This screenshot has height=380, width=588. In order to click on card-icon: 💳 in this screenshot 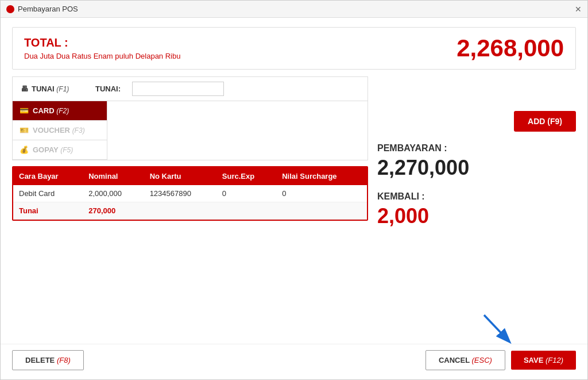, I will do `click(24, 110)`.